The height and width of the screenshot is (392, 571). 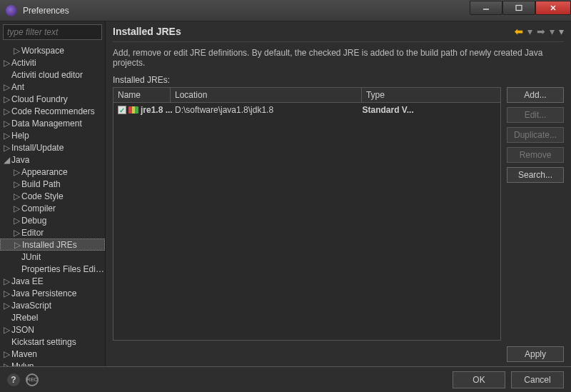 I want to click on column-name: Name, so click(x=142, y=95).